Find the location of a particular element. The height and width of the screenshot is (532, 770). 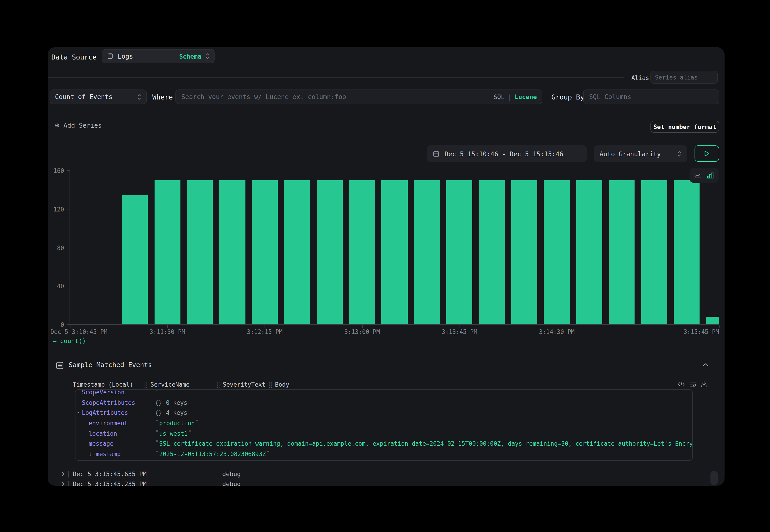

y-tick-label: 40 is located at coordinates (61, 287).